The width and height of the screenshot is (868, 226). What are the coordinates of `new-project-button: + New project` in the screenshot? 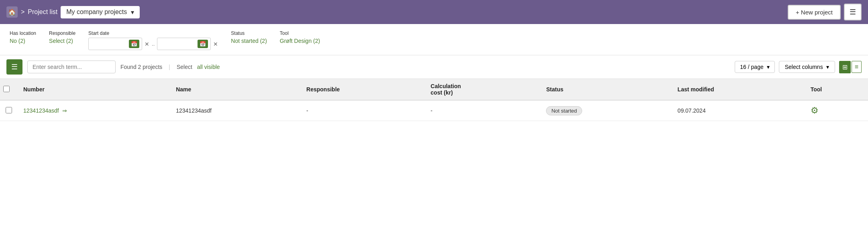 It's located at (814, 12).